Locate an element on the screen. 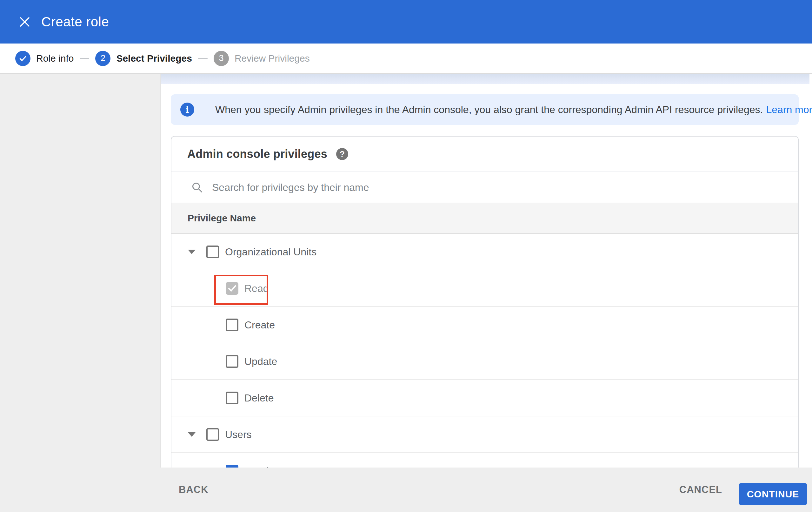 The image size is (812, 512). privilege-name-header: Privilege Name is located at coordinates (222, 218).